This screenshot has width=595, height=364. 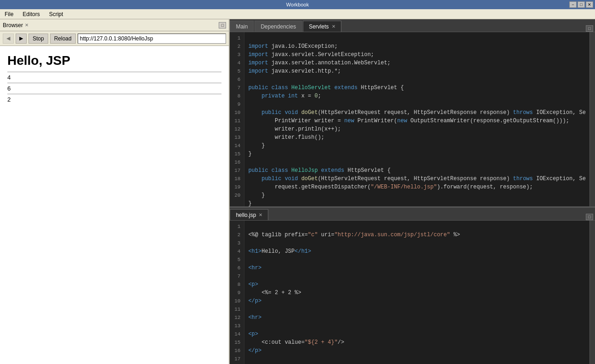 I want to click on tab-hello-jsp: hello.jsp ✕, so click(x=249, y=215).